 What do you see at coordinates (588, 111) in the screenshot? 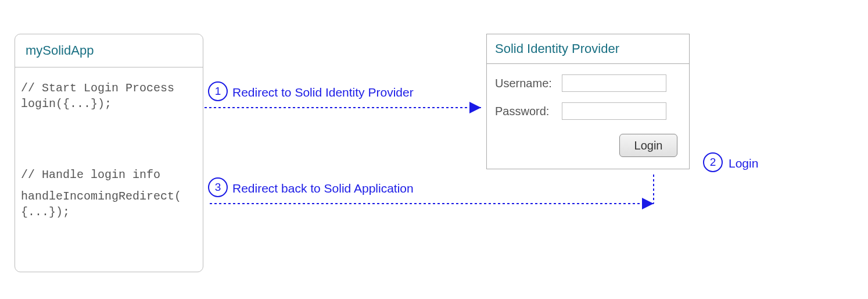
I see `password-row: Password:` at bounding box center [588, 111].